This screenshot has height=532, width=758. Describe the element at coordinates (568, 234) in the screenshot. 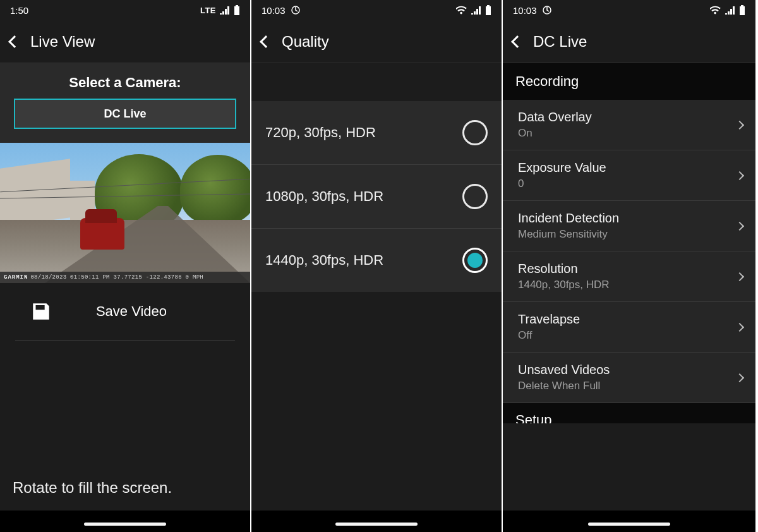

I see `settings-row-value: Medium Sensitivity` at that location.